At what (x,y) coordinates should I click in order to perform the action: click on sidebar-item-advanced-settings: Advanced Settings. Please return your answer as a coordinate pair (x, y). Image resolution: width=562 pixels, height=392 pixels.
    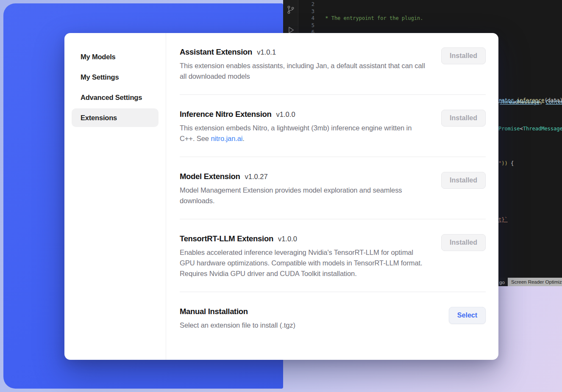
    Looking at the image, I should click on (115, 97).